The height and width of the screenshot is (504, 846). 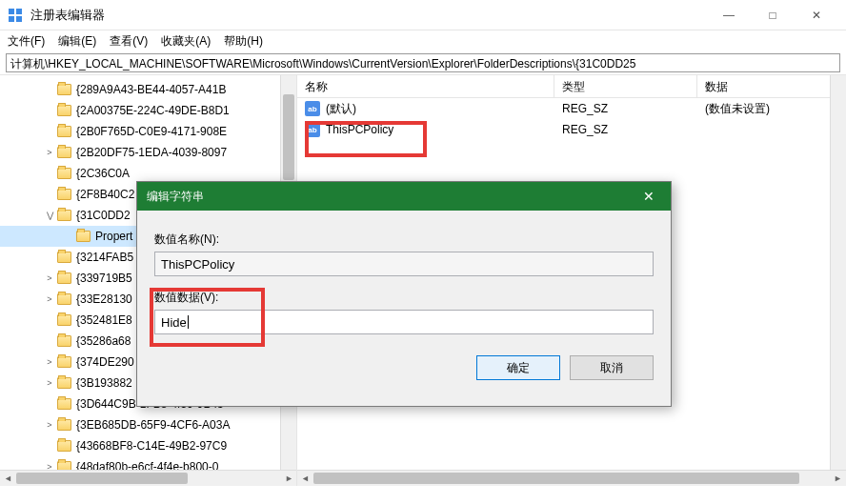 What do you see at coordinates (114, 236) in the screenshot?
I see `tree-item-label: Propert` at bounding box center [114, 236].